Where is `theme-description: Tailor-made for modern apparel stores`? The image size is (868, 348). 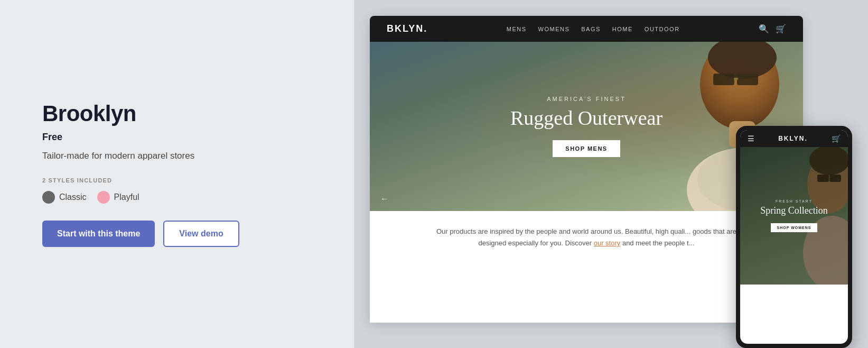 theme-description: Tailor-made for modern apparel stores is located at coordinates (177, 156).